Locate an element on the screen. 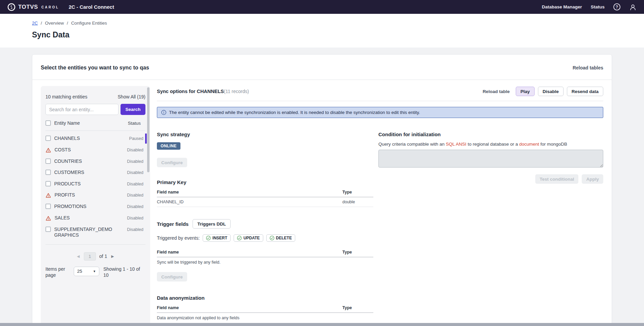 The width and height of the screenshot is (644, 326). info-alert-text: The entity cannot be edited while the sy… is located at coordinates (295, 113).